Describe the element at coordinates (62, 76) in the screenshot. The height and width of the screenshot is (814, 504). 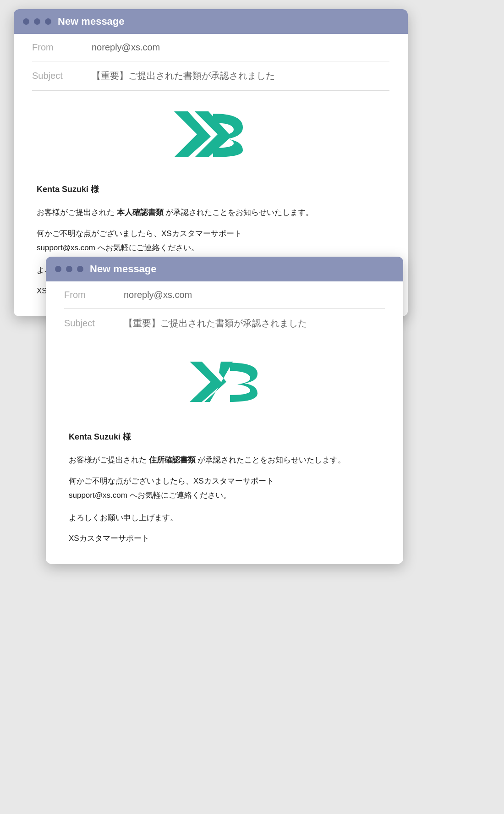
I see `subject-label-1: Subject` at that location.